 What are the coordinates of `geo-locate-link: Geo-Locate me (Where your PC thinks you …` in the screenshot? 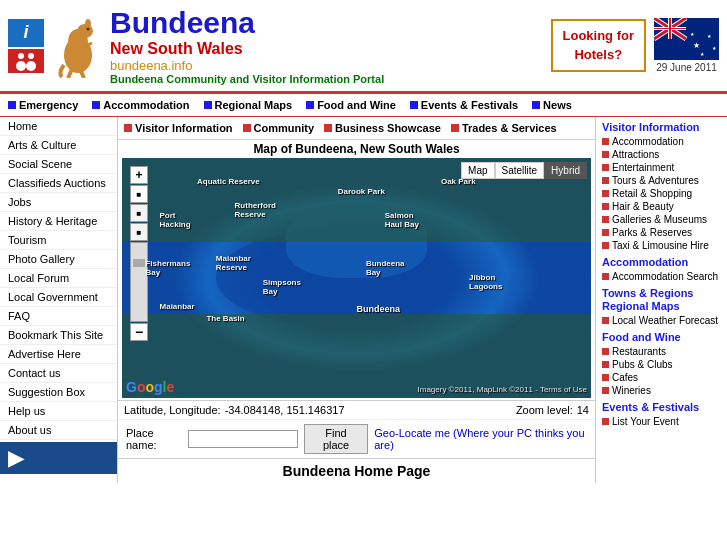 It's located at (480, 439).